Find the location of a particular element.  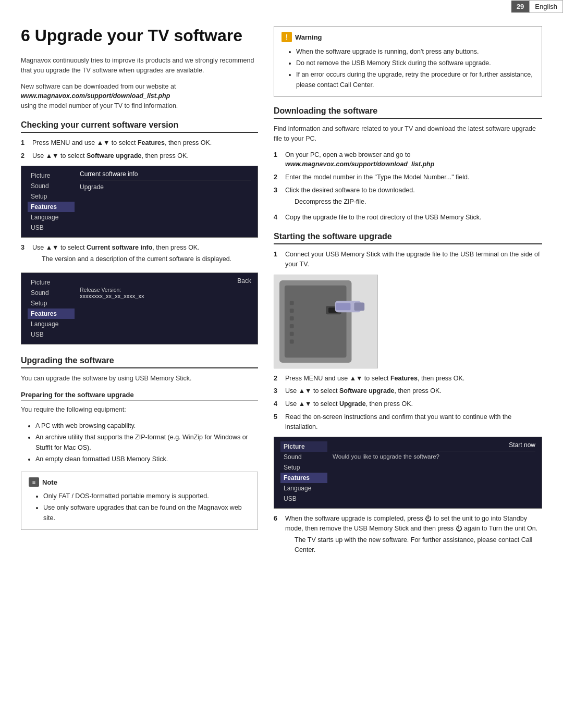

prepare-bullet-3: An empty clean formatted USB Memory Stic… is located at coordinates (147, 459).